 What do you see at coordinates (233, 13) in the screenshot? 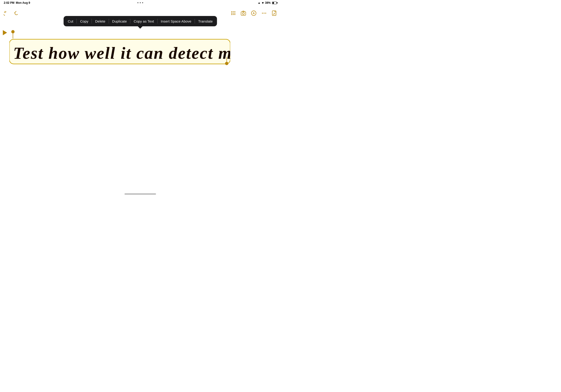
I see `tasks-button` at bounding box center [233, 13].